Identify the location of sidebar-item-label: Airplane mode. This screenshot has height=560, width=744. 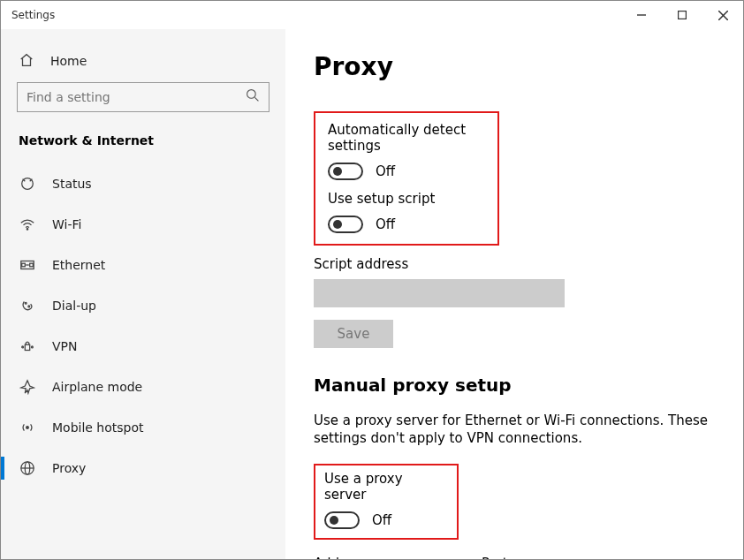
(97, 387).